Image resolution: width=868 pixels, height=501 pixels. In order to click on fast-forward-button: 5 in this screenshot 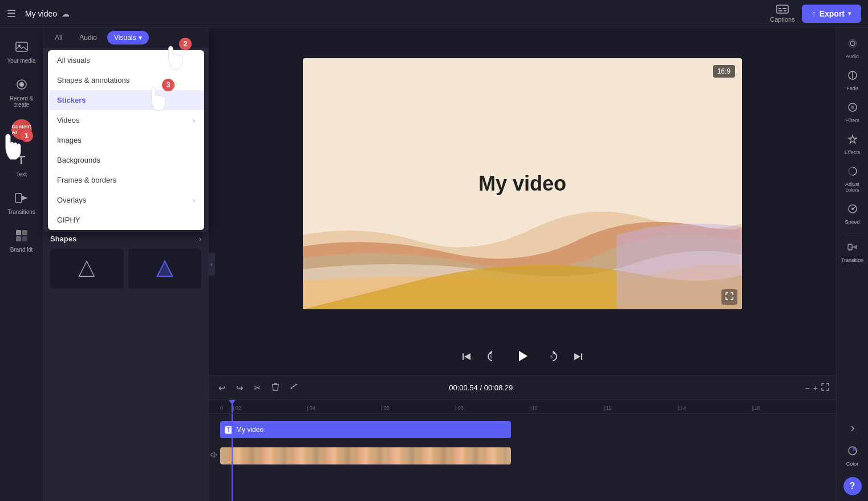, I will do `click(553, 358)`.